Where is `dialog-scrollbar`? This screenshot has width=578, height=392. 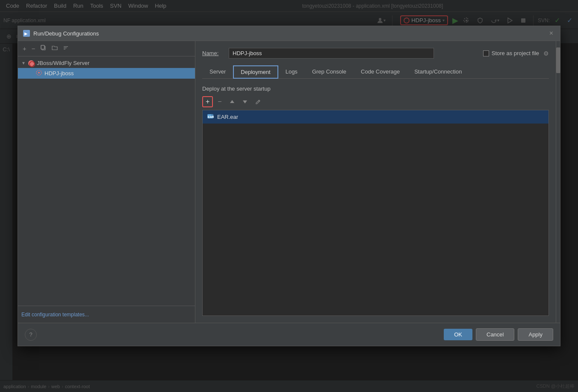
dialog-scrollbar is located at coordinates (558, 182).